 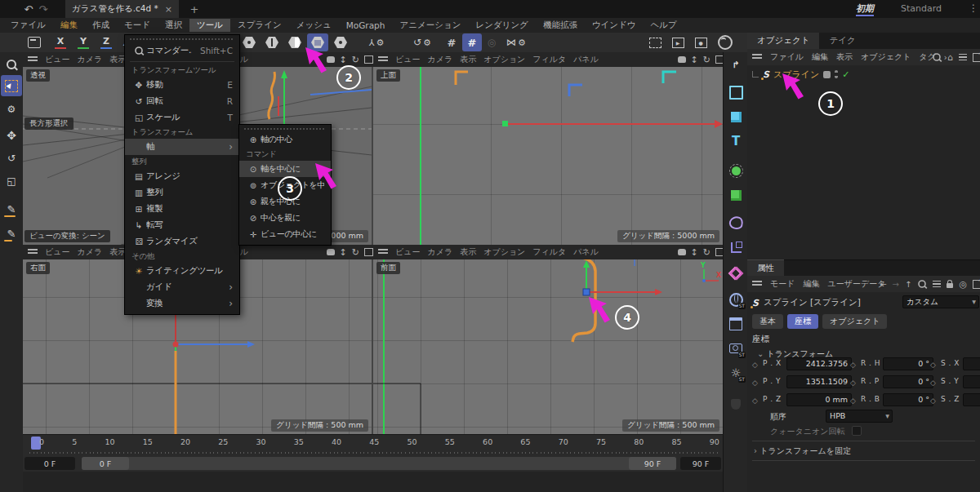 I want to click on redo-icon: ↷, so click(x=43, y=9).